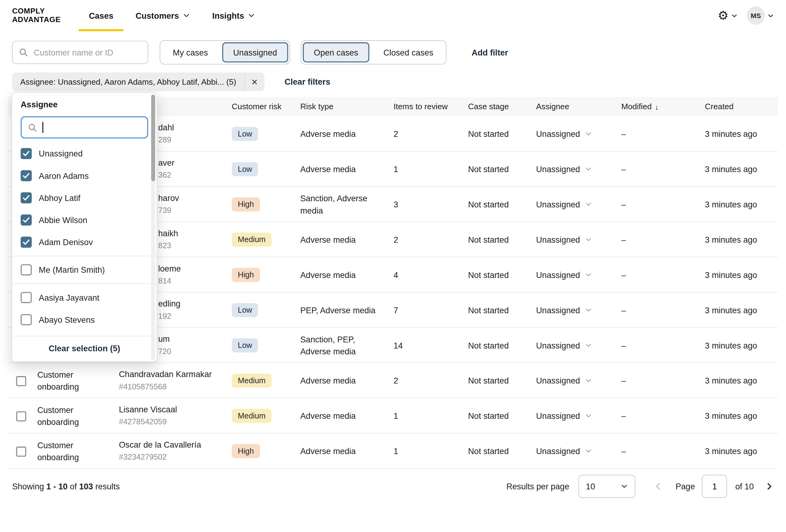 This screenshot has height=532, width=786. I want to click on customer-name: loeme, so click(194, 268).